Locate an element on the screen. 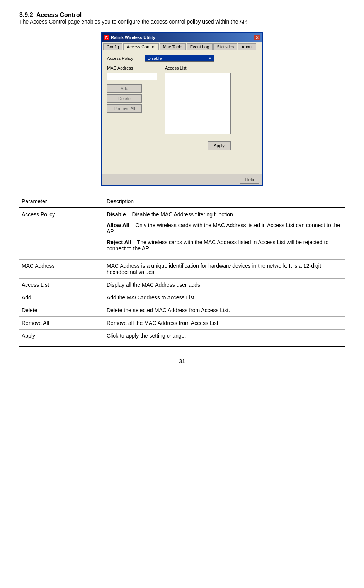 This screenshot has height=588, width=364. apply-row: Apply is located at coordinates (198, 146).